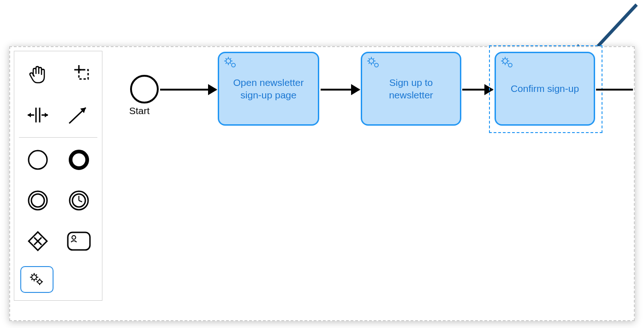 Image resolution: width=644 pixels, height=328 pixels. What do you see at coordinates (545, 89) in the screenshot?
I see `task-confirm-sign-up: Confirm sign-up` at bounding box center [545, 89].